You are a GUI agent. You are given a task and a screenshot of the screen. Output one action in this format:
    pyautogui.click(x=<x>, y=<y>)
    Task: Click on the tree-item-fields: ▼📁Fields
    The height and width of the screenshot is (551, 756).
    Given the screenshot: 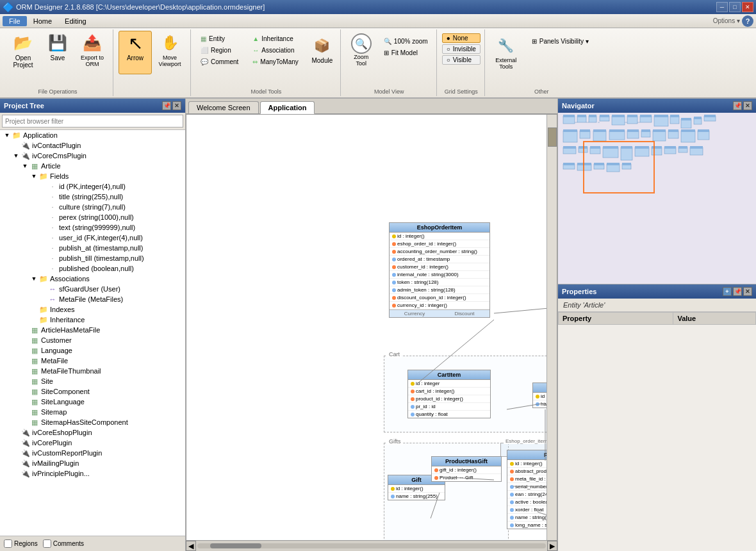 What is the action you would take?
    pyautogui.click(x=92, y=176)
    